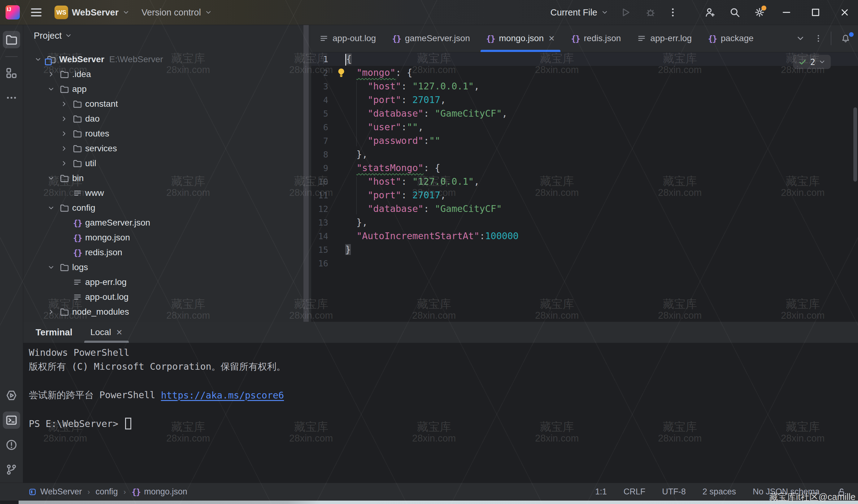 The image size is (858, 504). What do you see at coordinates (48, 36) in the screenshot?
I see `project-panel-title: Project` at bounding box center [48, 36].